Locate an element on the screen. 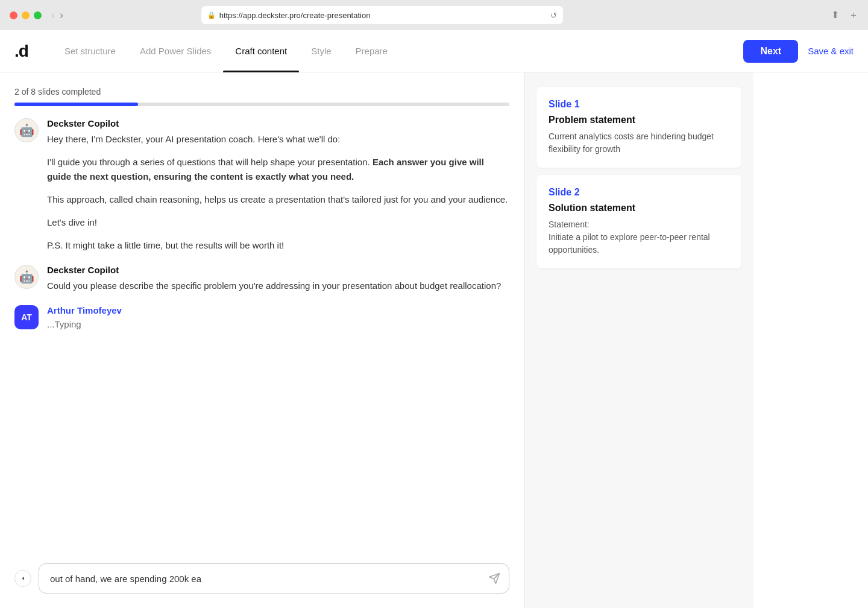 This screenshot has width=868, height=608. progress-container: 2 of 8 slides completed is located at coordinates (262, 95).